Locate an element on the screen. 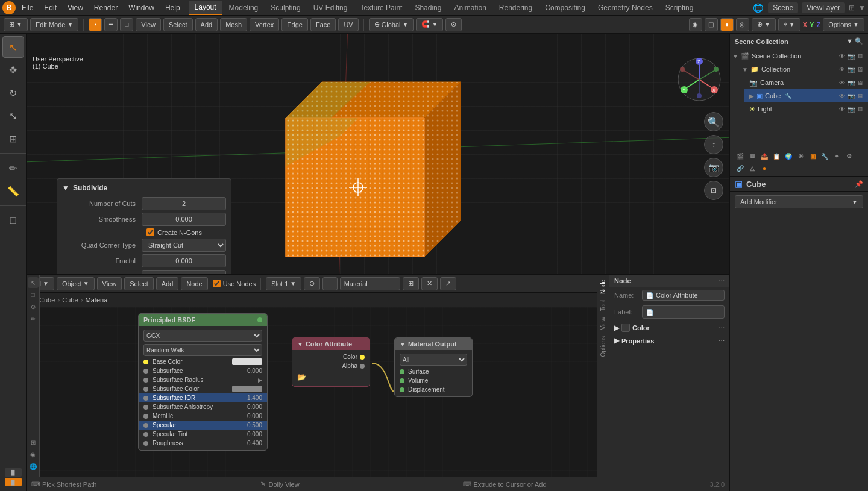 Image resolution: width=868 pixels, height=491 pixels. prop-icon-constraints: 🔗 is located at coordinates (740, 168).